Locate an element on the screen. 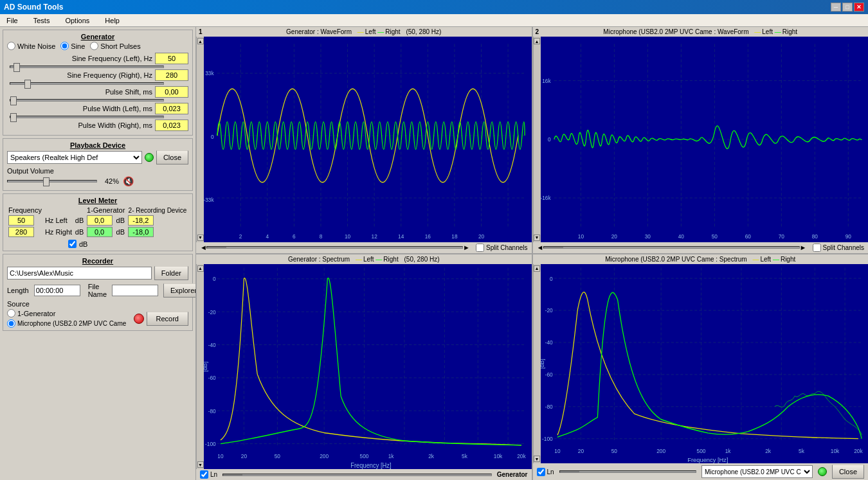 Image resolution: width=868 pixels, height=480 pixels. svg-text: -20 is located at coordinates (212, 312).